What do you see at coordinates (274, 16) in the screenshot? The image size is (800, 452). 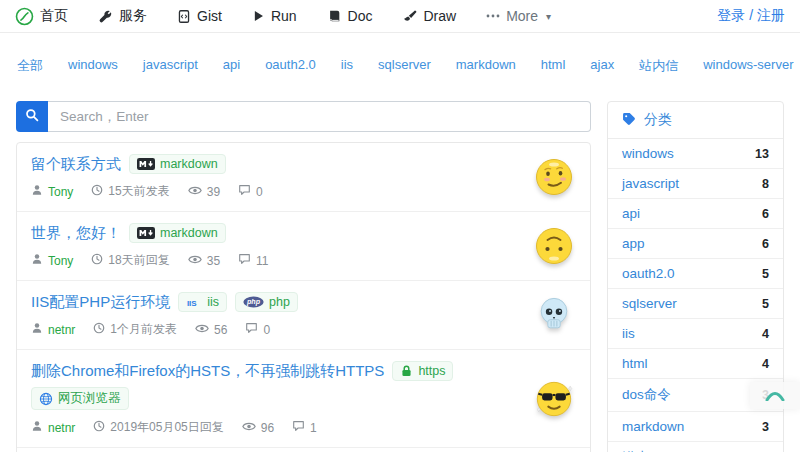 I see `nav-item-run: Run` at bounding box center [274, 16].